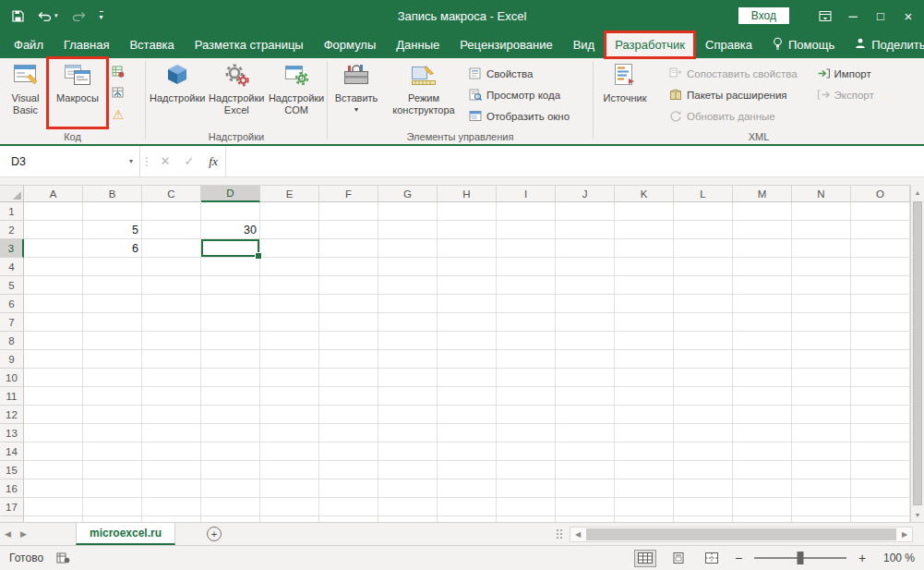 The width and height of the screenshot is (924, 570). I want to click on record-macro-button, so click(118, 72).